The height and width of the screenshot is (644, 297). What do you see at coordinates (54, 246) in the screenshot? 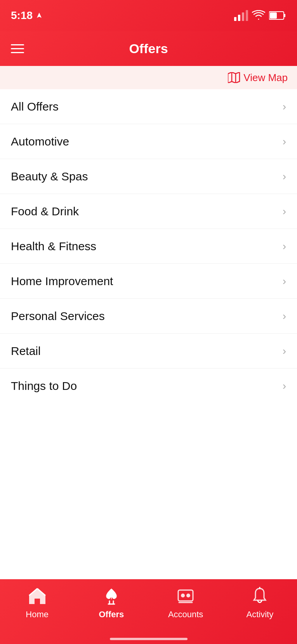
I see `list-item-label: Health & Fitness` at bounding box center [54, 246].